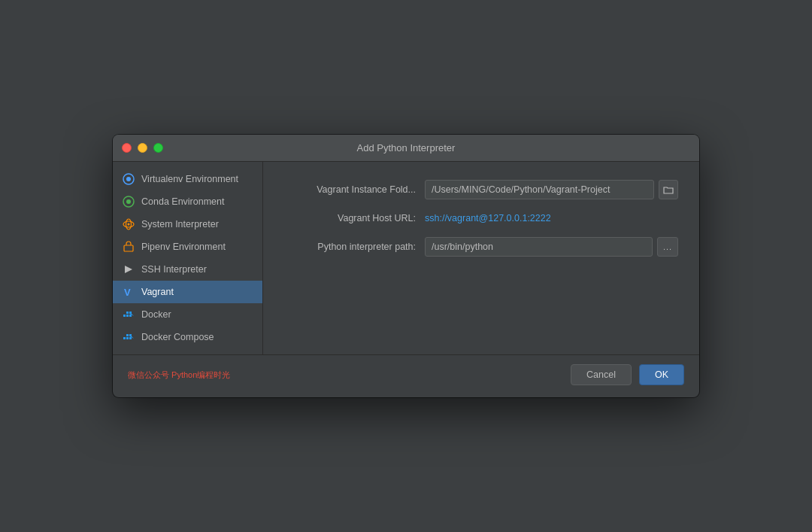  I want to click on sidebar-item-system: System Interpreter, so click(188, 224).